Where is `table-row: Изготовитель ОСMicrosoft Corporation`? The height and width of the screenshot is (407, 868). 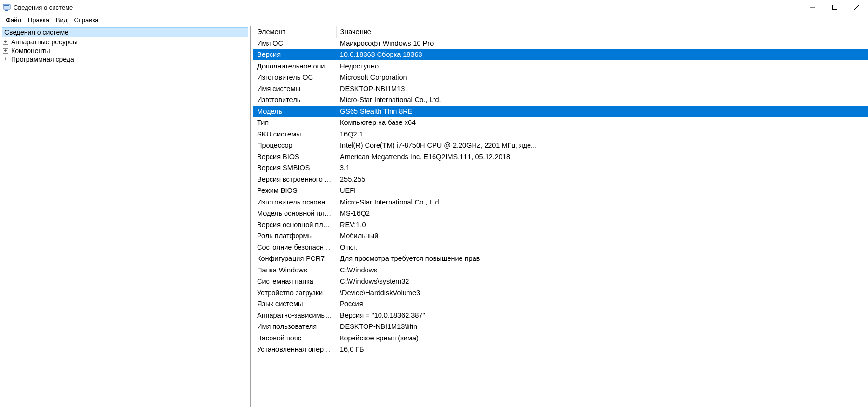
table-row: Изготовитель ОСMicrosoft Corporation is located at coordinates (560, 78).